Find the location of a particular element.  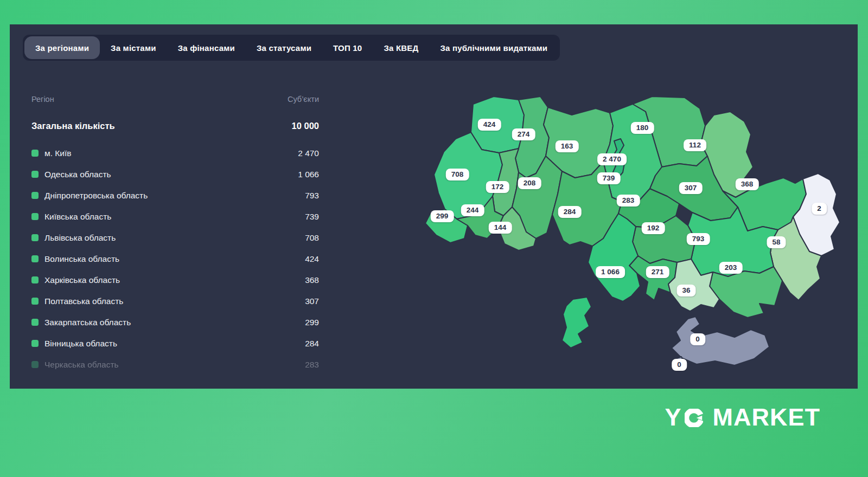

table-row: Одеська область1 066 is located at coordinates (175, 175).